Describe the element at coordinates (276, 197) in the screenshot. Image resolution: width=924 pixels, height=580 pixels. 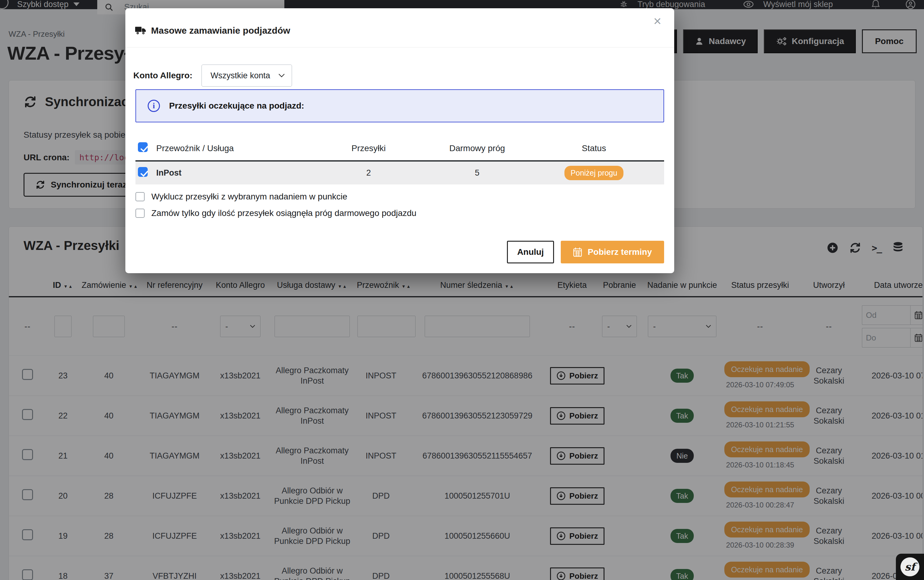
I see `modal-option-1: Wyklucz przesyłki z wybranym nadaniem w …` at that location.